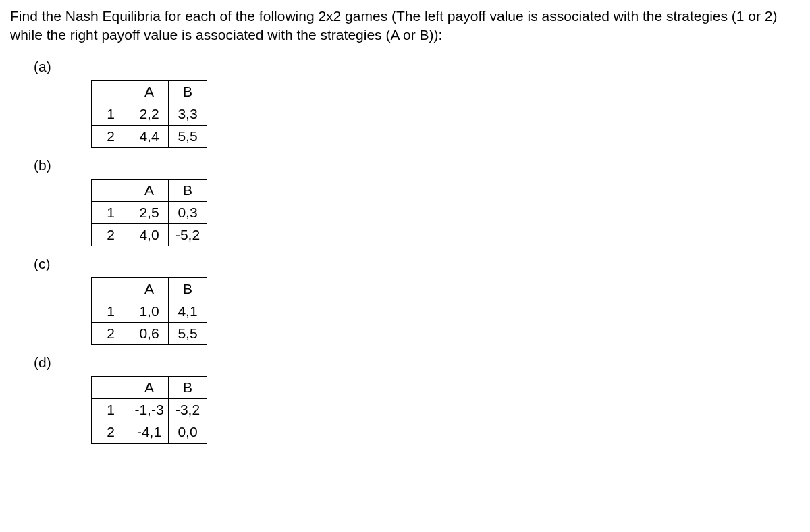 This screenshot has height=532, width=810. What do you see at coordinates (150, 334) in the screenshot?
I see `table-row: 2 0,6 5,5` at bounding box center [150, 334].